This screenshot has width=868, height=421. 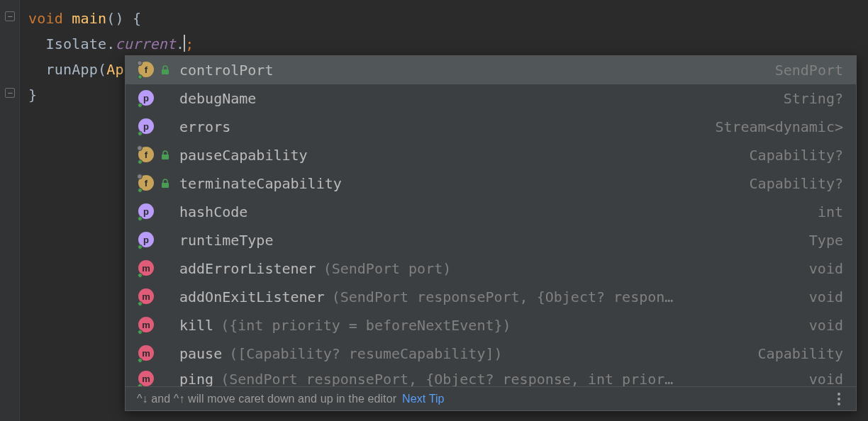 What do you see at coordinates (196, 378) in the screenshot?
I see `completion-name: ping` at bounding box center [196, 378].